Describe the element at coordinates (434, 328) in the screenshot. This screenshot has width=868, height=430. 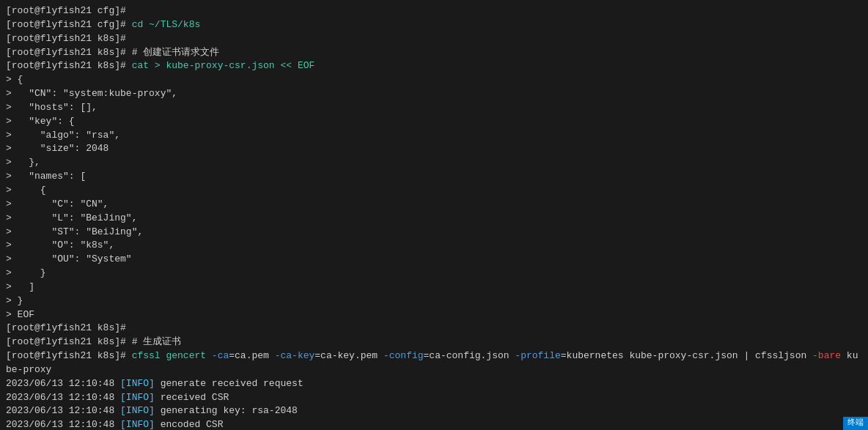
I see `line-24: [root@flyfish21 k8s]#` at that location.